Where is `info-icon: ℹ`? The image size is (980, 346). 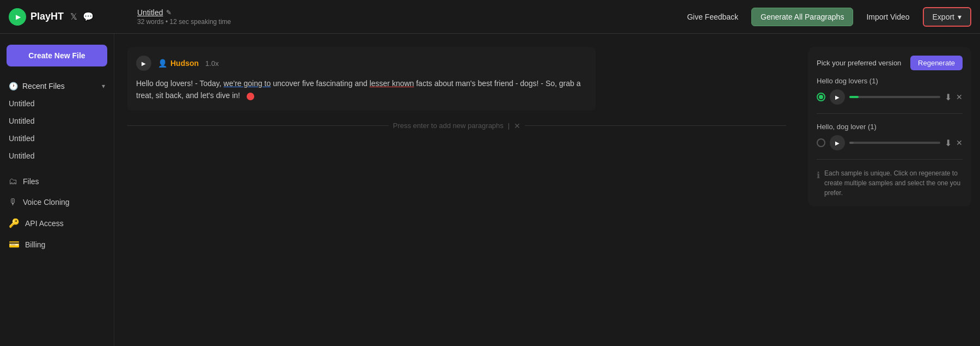
info-icon: ℹ is located at coordinates (818, 175).